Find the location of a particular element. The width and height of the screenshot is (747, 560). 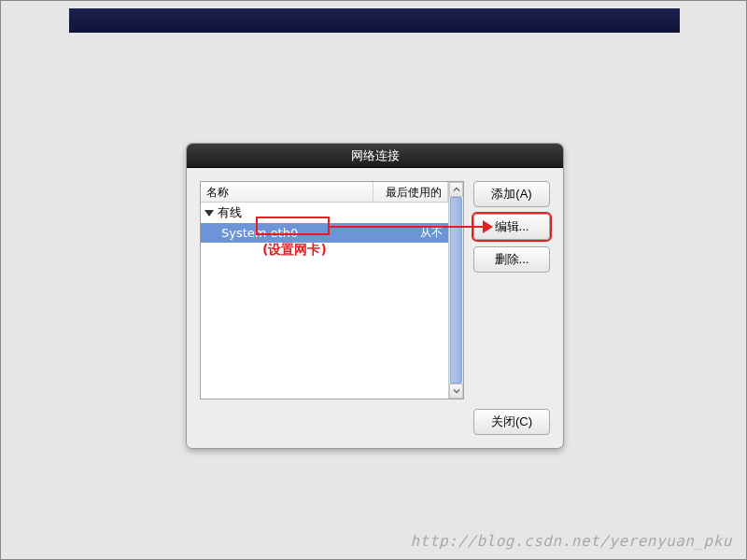

annotation-item-highlight is located at coordinates (293, 226).